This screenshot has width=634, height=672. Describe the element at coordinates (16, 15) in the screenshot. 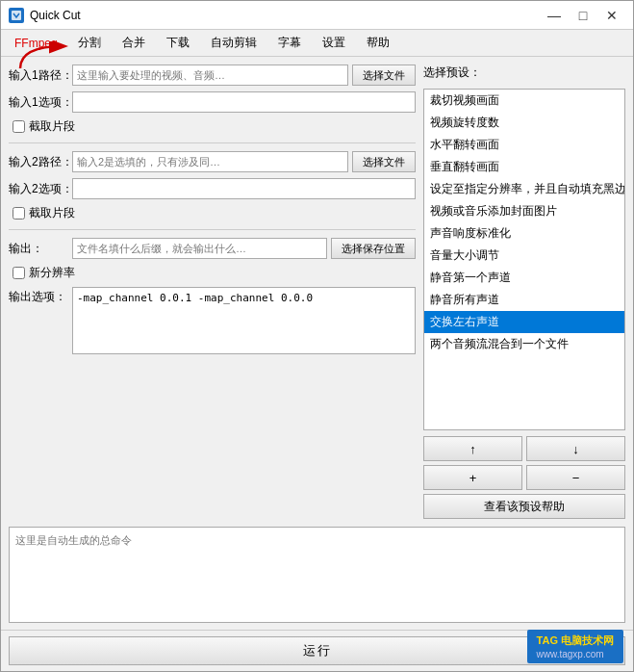

I see `app-icon` at that location.